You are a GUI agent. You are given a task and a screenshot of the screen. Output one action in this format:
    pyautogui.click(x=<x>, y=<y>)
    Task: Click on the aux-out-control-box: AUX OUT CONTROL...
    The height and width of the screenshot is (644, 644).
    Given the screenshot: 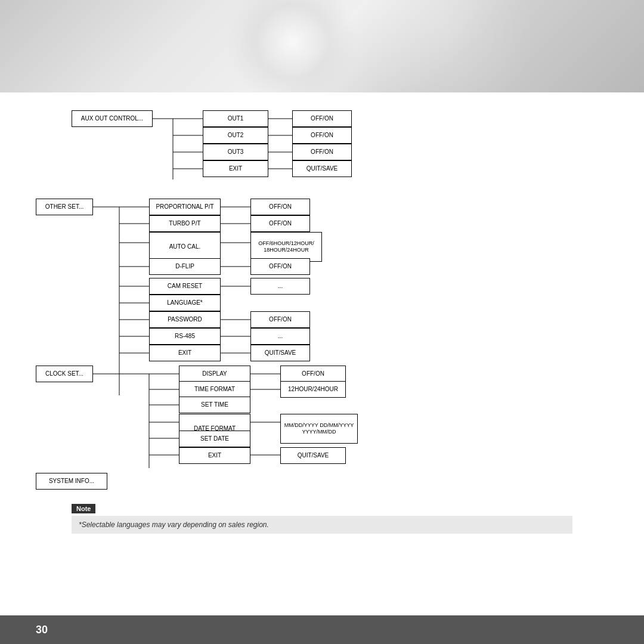 What is the action you would take?
    pyautogui.click(x=112, y=119)
    